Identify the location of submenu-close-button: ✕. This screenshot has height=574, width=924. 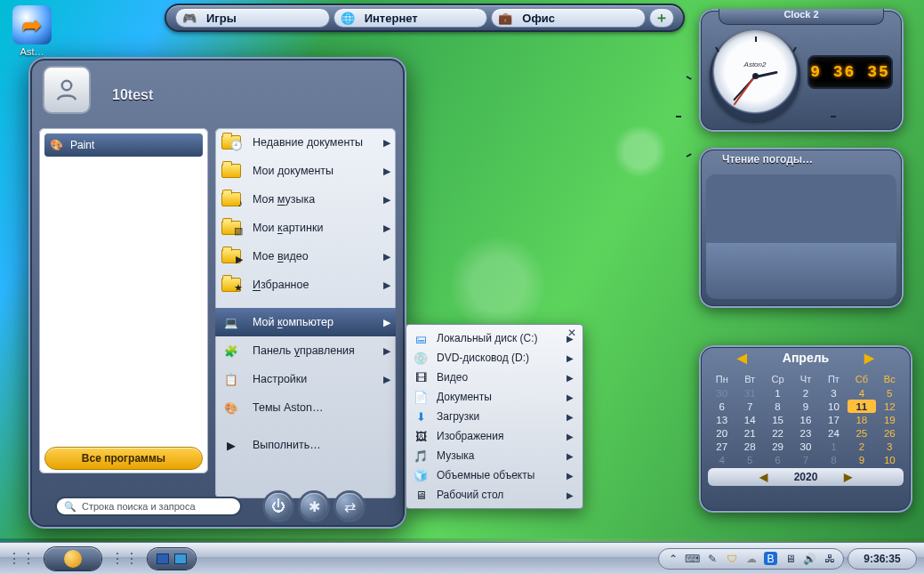
(572, 334).